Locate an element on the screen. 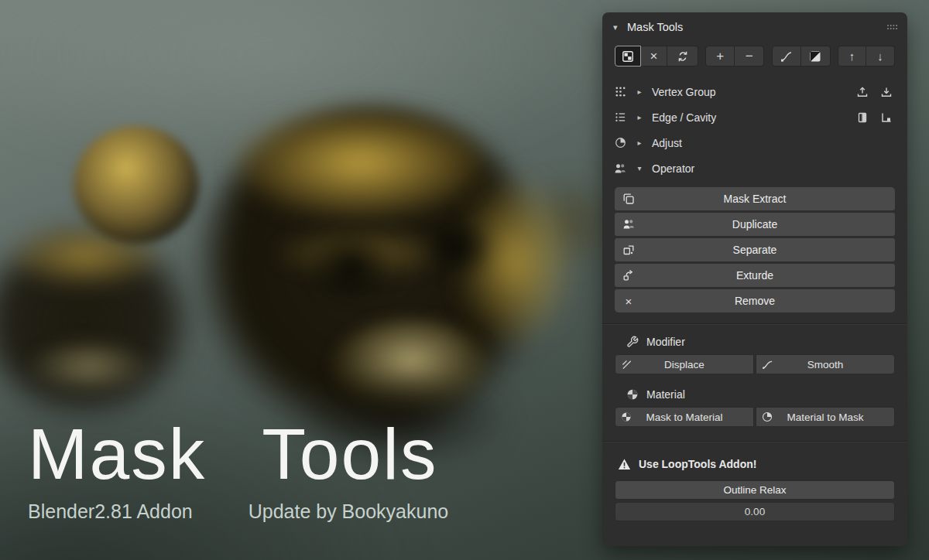  section-edge-cavity: ▸ Edge / Cavity is located at coordinates (755, 118).